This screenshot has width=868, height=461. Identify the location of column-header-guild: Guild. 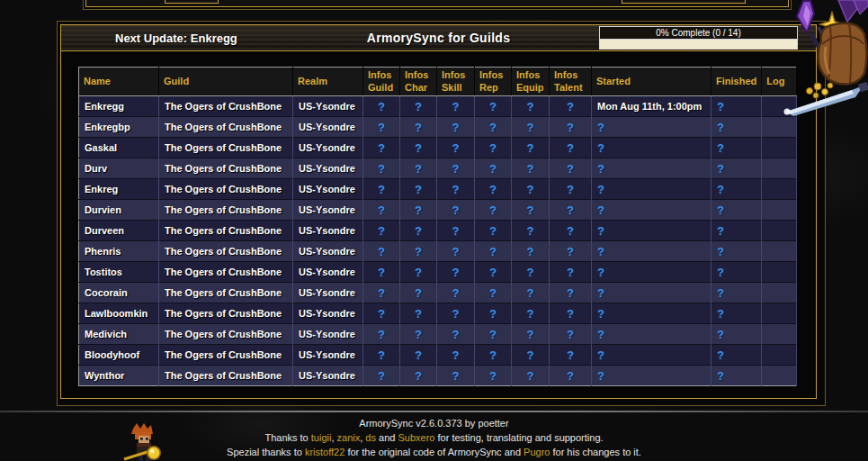
(227, 82).